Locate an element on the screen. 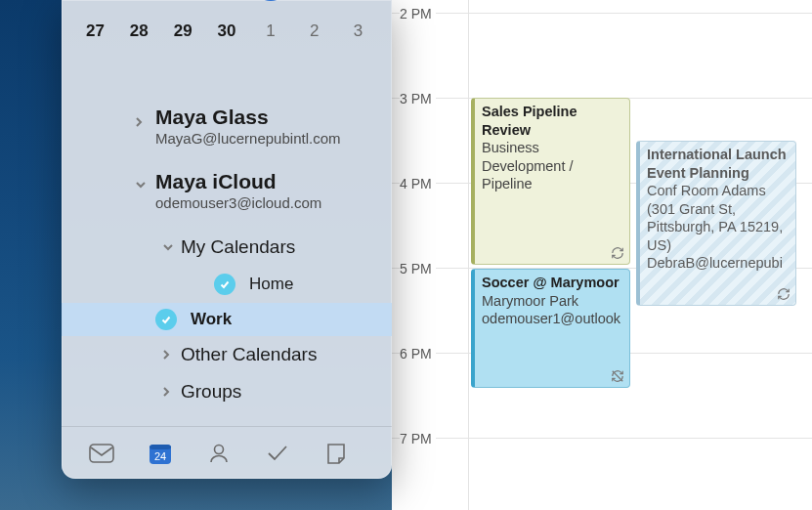 The height and width of the screenshot is (510, 812). calendar-tree: My Calendars Home Work Other Calendars G… is located at coordinates (256, 319).